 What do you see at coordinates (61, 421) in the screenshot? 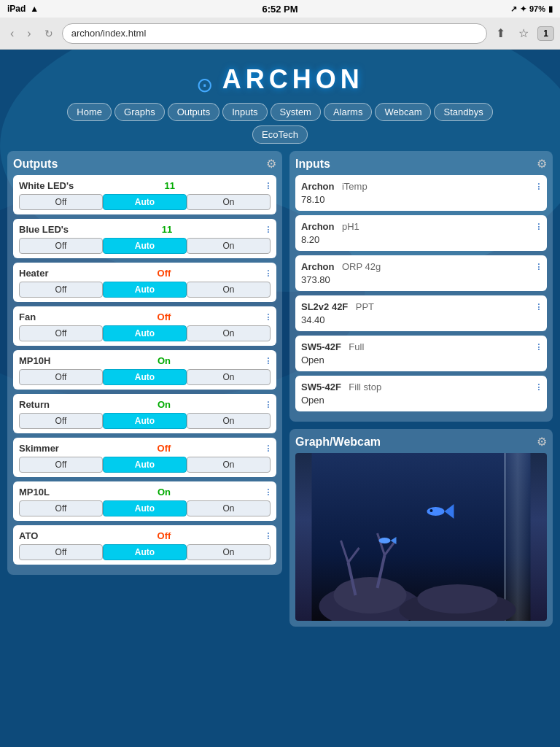
I see `return-off: Off` at bounding box center [61, 421].